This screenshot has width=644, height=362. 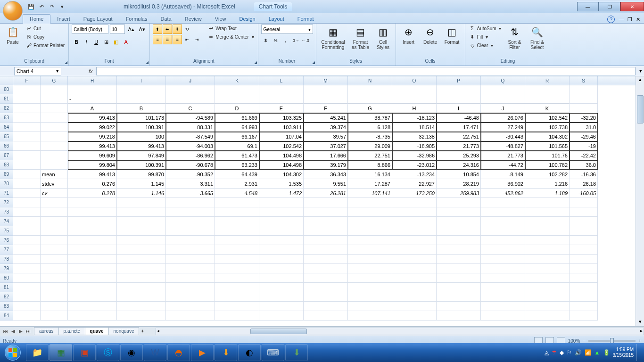 I want to click on cell: 16.134, so click(x=370, y=174).